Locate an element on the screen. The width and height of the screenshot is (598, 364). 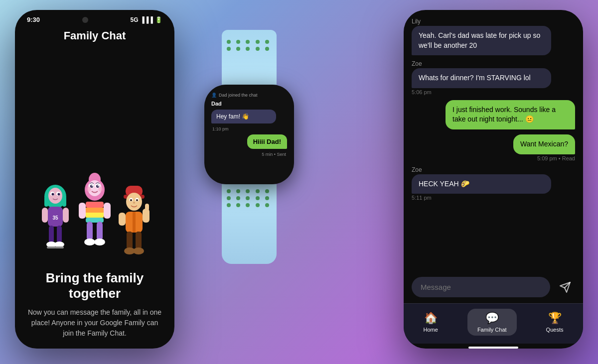
watch-system-message: 👤 Dad joined the chat is located at coordinates (249, 95).